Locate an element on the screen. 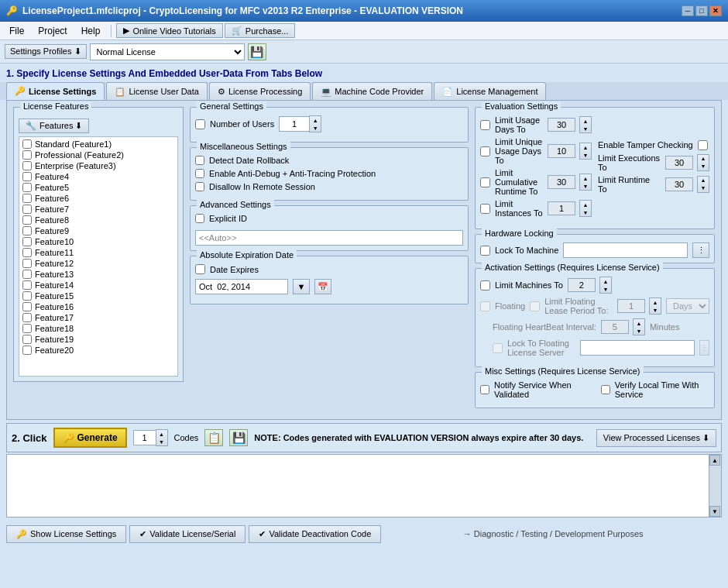 The height and width of the screenshot is (588, 728). profile-select: Normal License is located at coordinates (167, 52).